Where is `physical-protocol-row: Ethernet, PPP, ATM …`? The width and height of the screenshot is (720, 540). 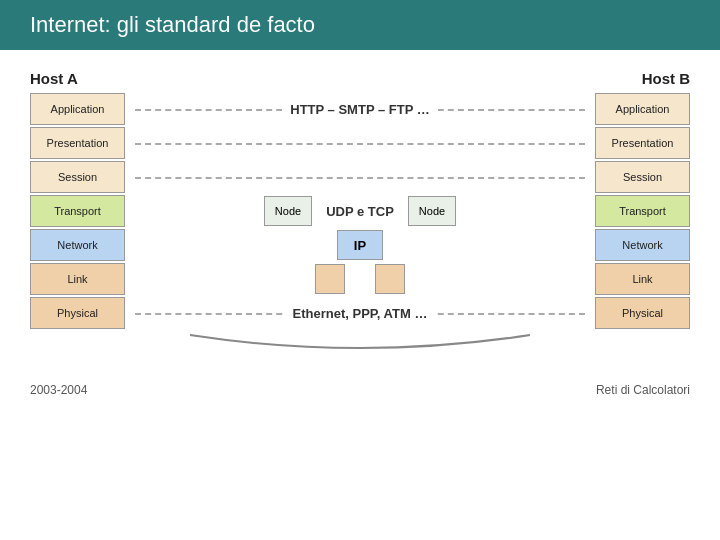 physical-protocol-row: Ethernet, PPP, ATM … is located at coordinates (360, 313).